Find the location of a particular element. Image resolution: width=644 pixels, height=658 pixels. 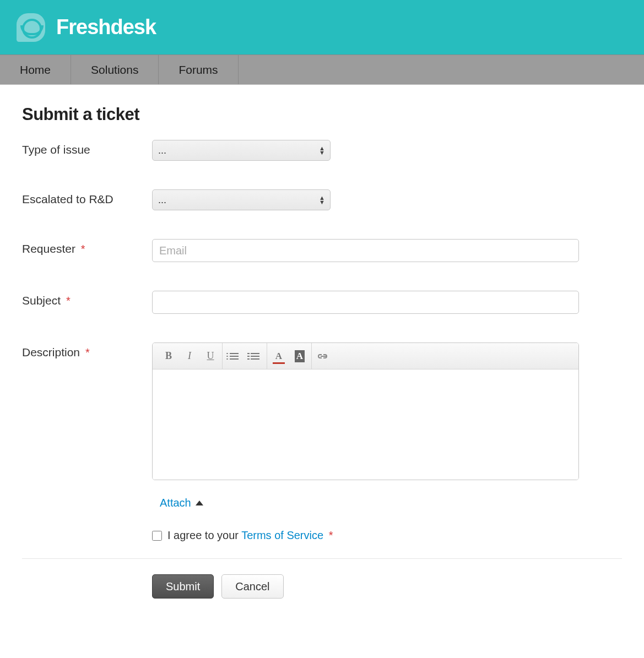

nav-item-solutions: Solutions is located at coordinates (115, 69).